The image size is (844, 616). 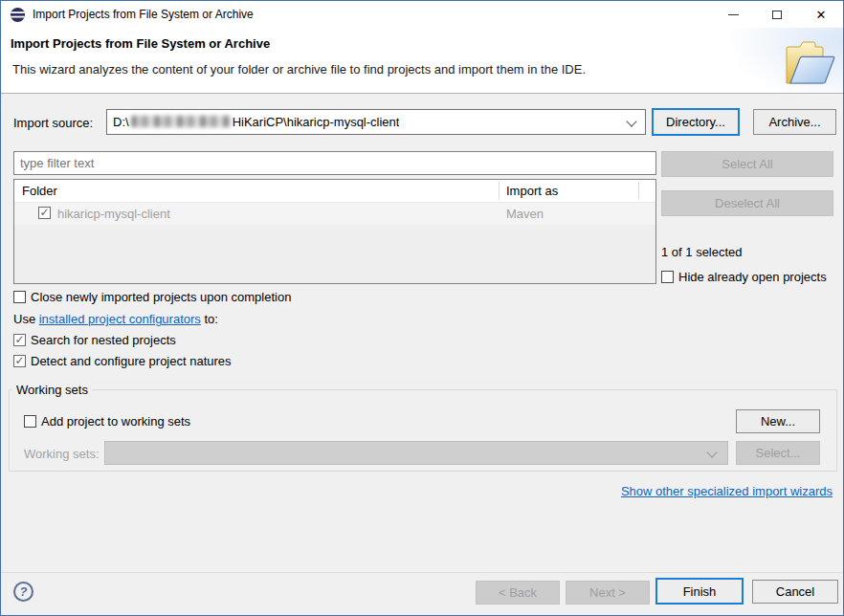 What do you see at coordinates (752, 277) in the screenshot?
I see `hide-open-projects-label: Hide already open projects` at bounding box center [752, 277].